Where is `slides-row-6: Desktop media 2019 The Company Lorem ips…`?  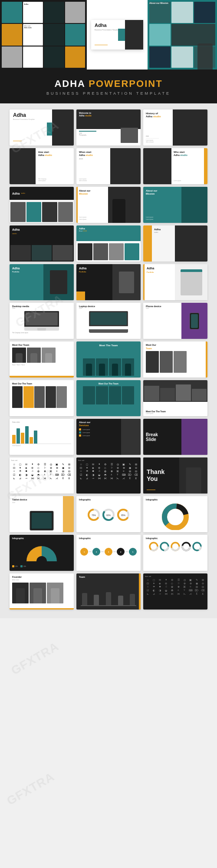
slides-row-6: Desktop media 2019 The Company Lorem ips… is located at coordinates (108, 321).